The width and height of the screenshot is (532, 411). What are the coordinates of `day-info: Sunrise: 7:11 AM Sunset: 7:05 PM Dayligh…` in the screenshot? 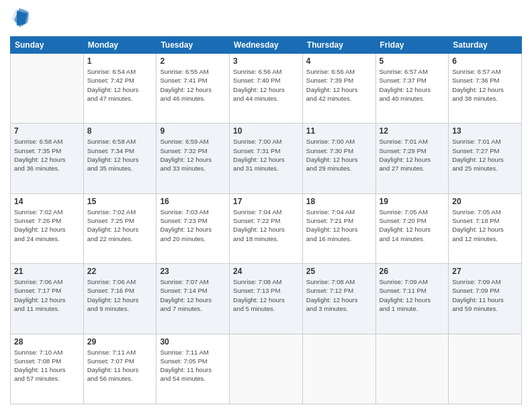 It's located at (193, 365).